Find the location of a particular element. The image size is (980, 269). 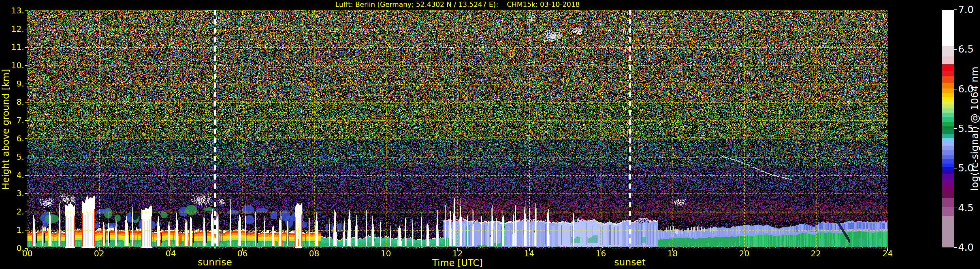

colorbar-tick-label: 6.5 is located at coordinates (969, 49).